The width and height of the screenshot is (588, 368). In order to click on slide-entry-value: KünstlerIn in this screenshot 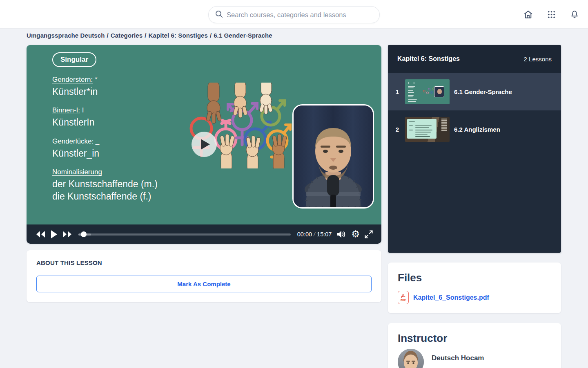, I will do `click(105, 123)`.